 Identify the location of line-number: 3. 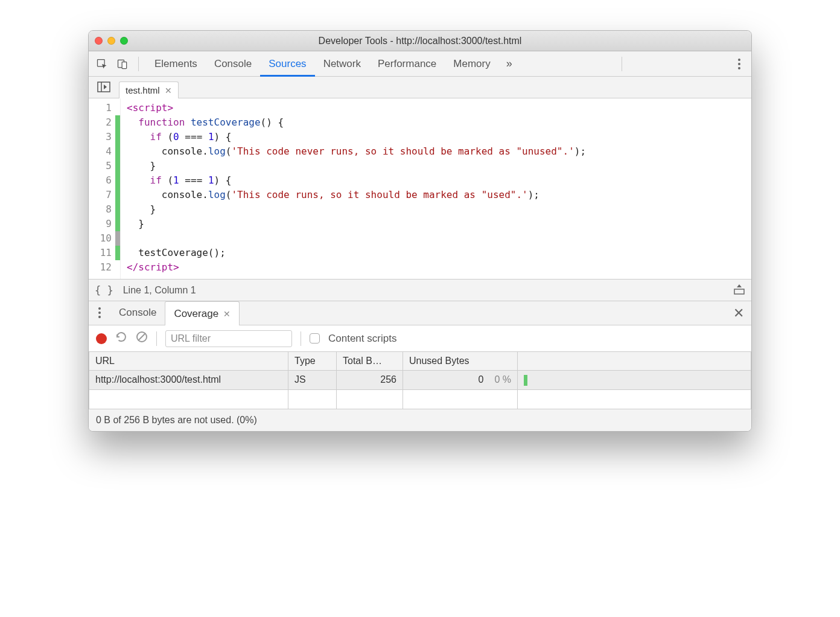
(102, 137).